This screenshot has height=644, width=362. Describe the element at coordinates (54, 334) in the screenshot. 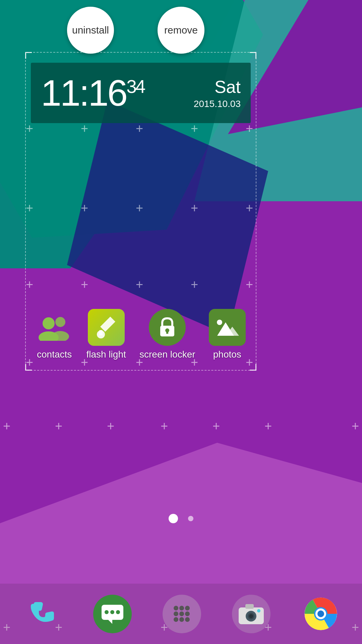

I see `app-contacts: contacts` at that location.